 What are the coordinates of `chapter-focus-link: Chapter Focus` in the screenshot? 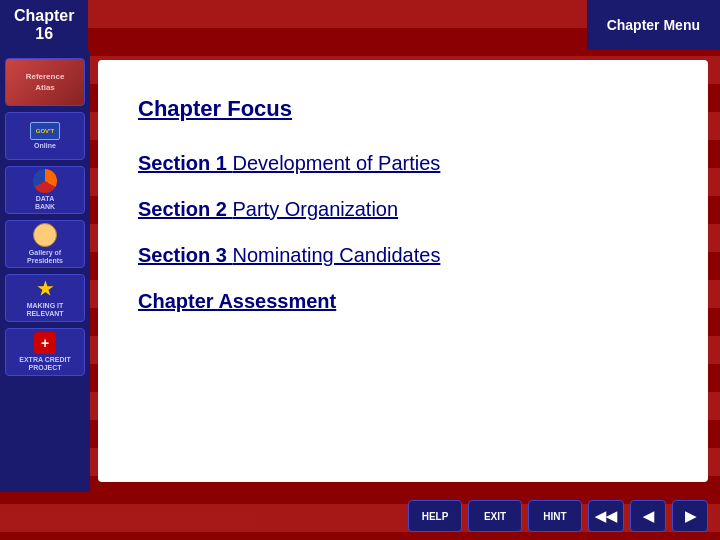 It's located at (403, 110).